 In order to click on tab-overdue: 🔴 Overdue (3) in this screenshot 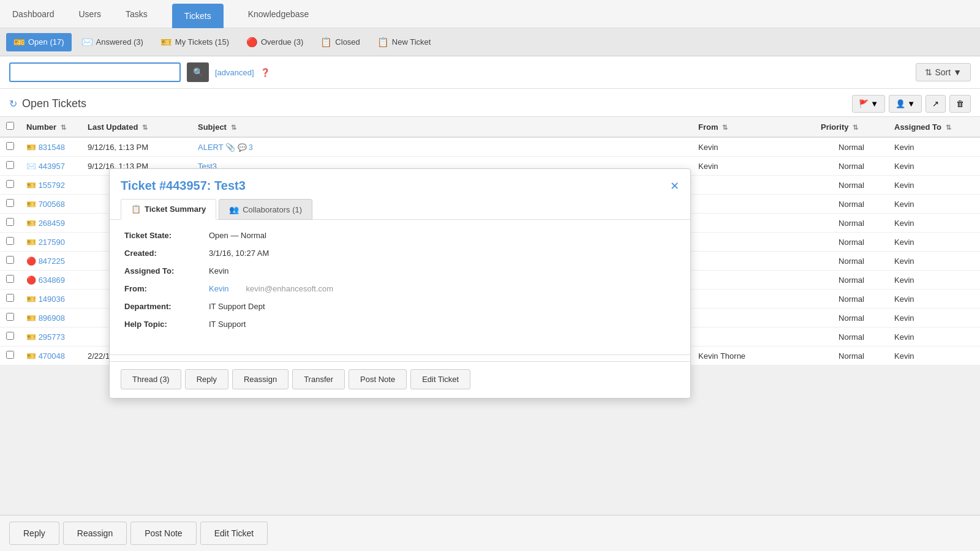, I will do `click(274, 42)`.